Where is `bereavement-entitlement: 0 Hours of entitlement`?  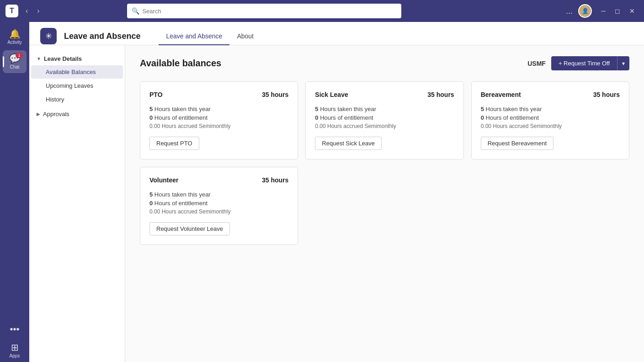
bereavement-entitlement: 0 Hours of entitlement is located at coordinates (550, 118).